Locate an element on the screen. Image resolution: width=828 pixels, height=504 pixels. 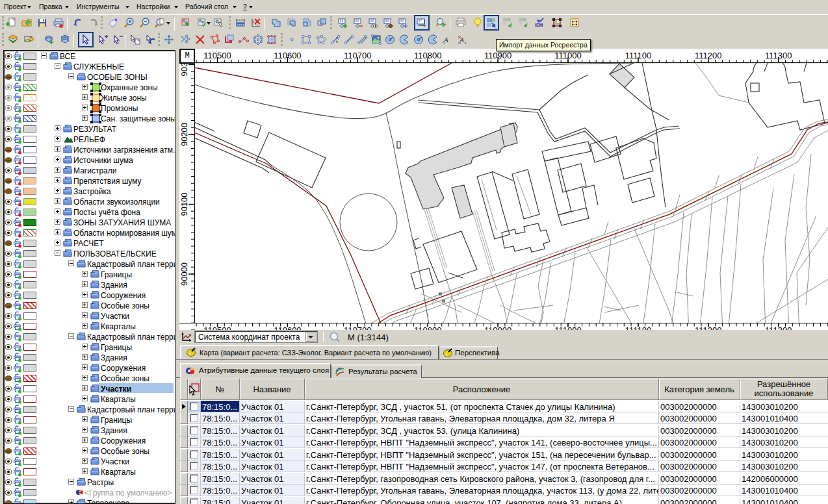
svg-text: IEM is located at coordinates (539, 25).